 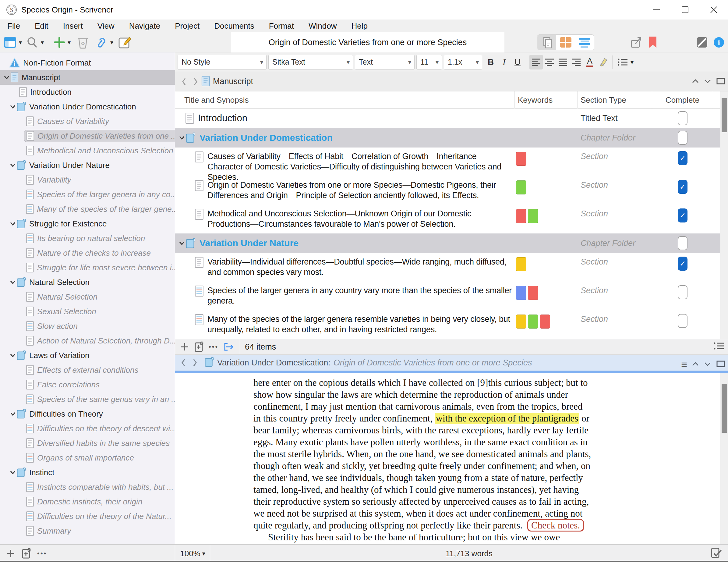 What do you see at coordinates (504, 62) in the screenshot?
I see `italic-button: I` at bounding box center [504, 62].